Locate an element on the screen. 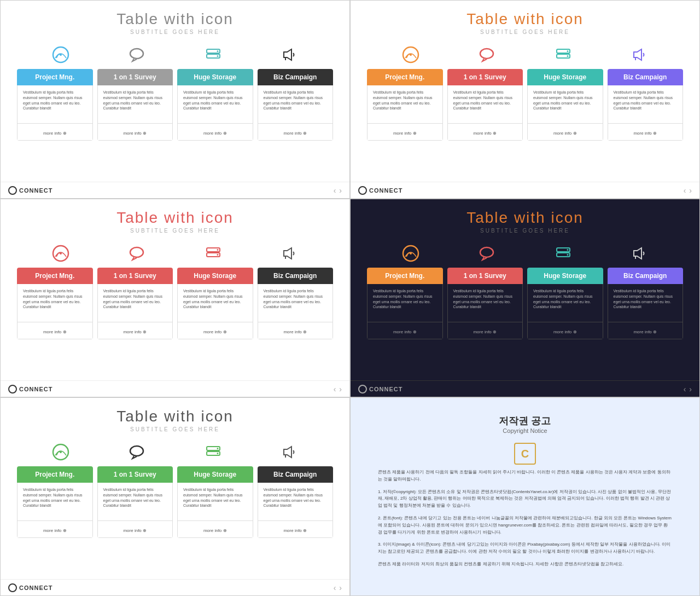 Image resolution: width=700 pixels, height=596 pixels. more-info-5-1: more info ⊕ is located at coordinates (55, 531).